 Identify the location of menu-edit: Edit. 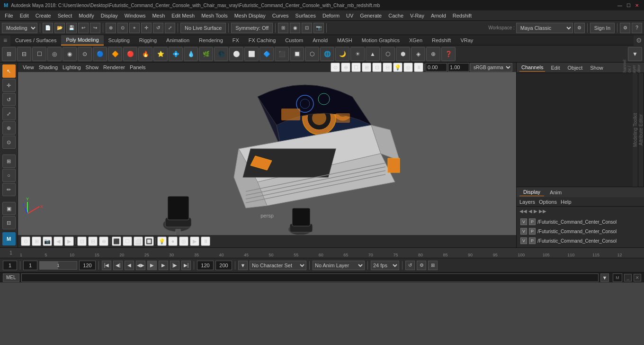
(25, 16).